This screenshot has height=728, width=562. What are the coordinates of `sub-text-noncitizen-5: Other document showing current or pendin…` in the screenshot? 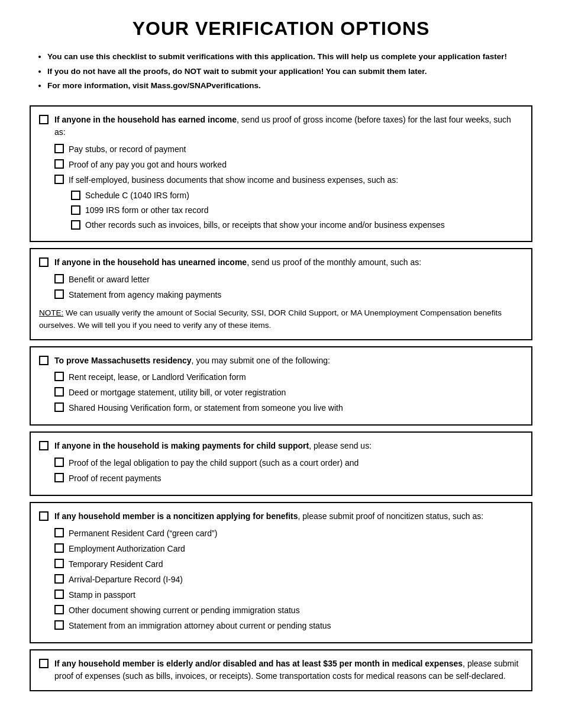 It's located at (185, 611).